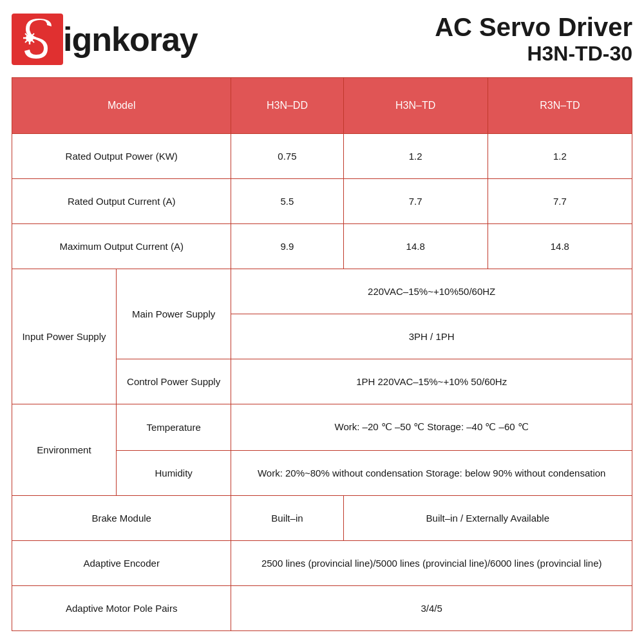 The width and height of the screenshot is (644, 644). What do you see at coordinates (287, 106) in the screenshot?
I see `col-h3n-dd-header: H3N–DD` at bounding box center [287, 106].